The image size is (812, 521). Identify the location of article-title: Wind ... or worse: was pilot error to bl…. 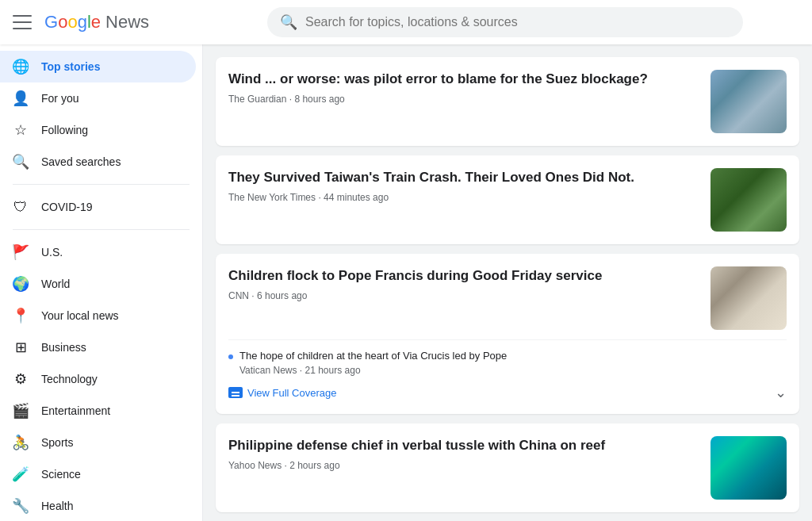
(465, 79).